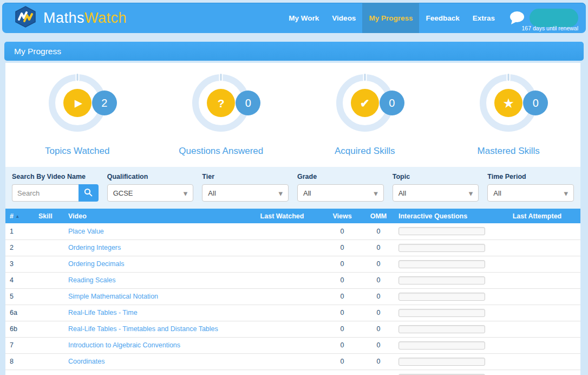 This screenshot has height=375, width=588. What do you see at coordinates (509, 120) in the screenshot?
I see `stat-mastered-skills: ★ 0 Mastered Skills` at bounding box center [509, 120].